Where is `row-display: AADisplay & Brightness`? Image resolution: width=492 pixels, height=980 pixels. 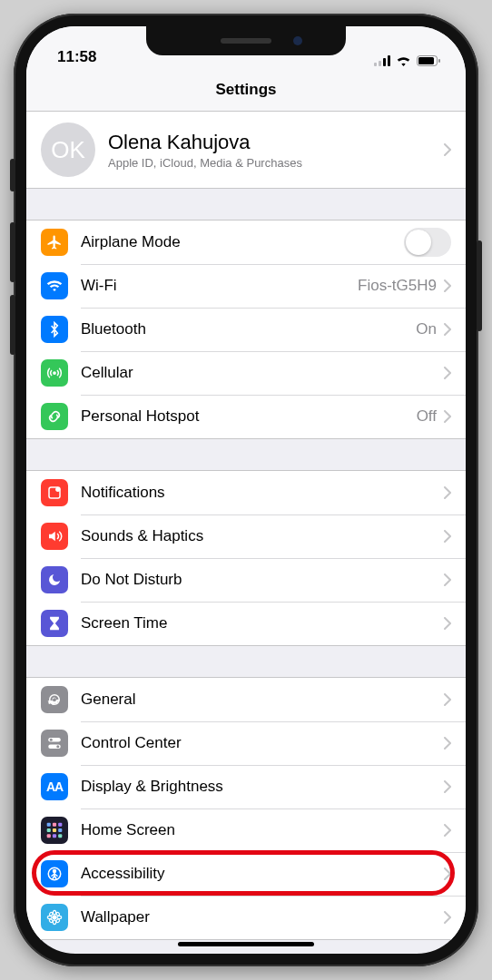
row-display: AADisplay & Brightness is located at coordinates (246, 787).